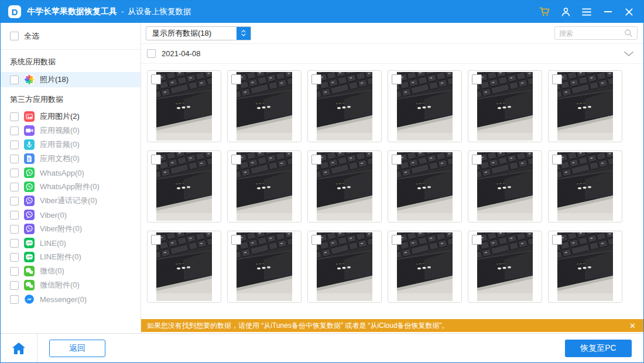 The width and height of the screenshot is (644, 363). Describe the element at coordinates (70, 145) in the screenshot. I see `sidebar-item: 应用音频(0)` at that location.